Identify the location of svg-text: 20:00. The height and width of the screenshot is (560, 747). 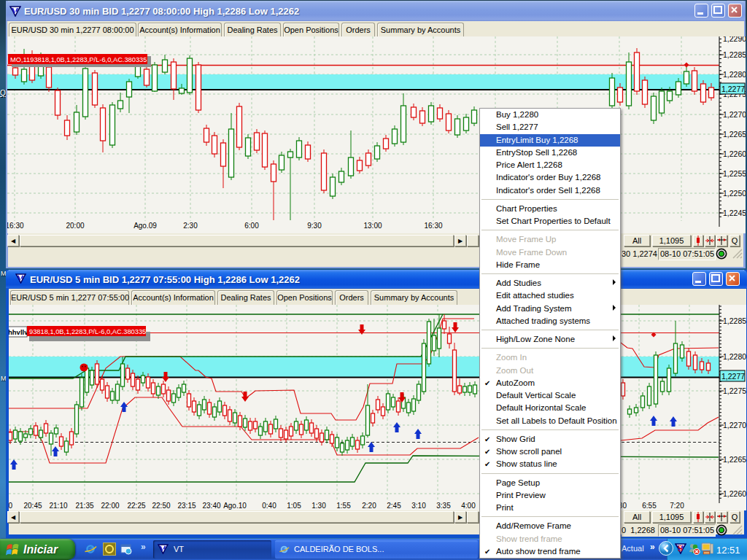
(74, 226).